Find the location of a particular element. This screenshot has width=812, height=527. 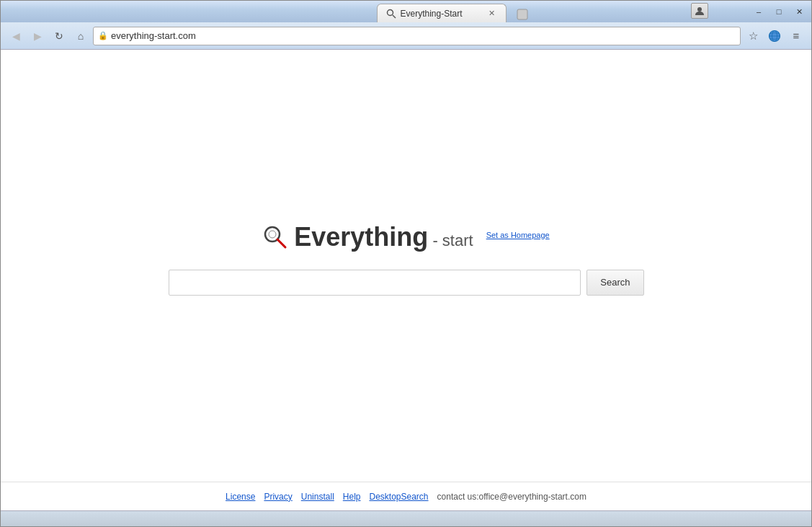

bookmark-button: ☆ is located at coordinates (753, 36).